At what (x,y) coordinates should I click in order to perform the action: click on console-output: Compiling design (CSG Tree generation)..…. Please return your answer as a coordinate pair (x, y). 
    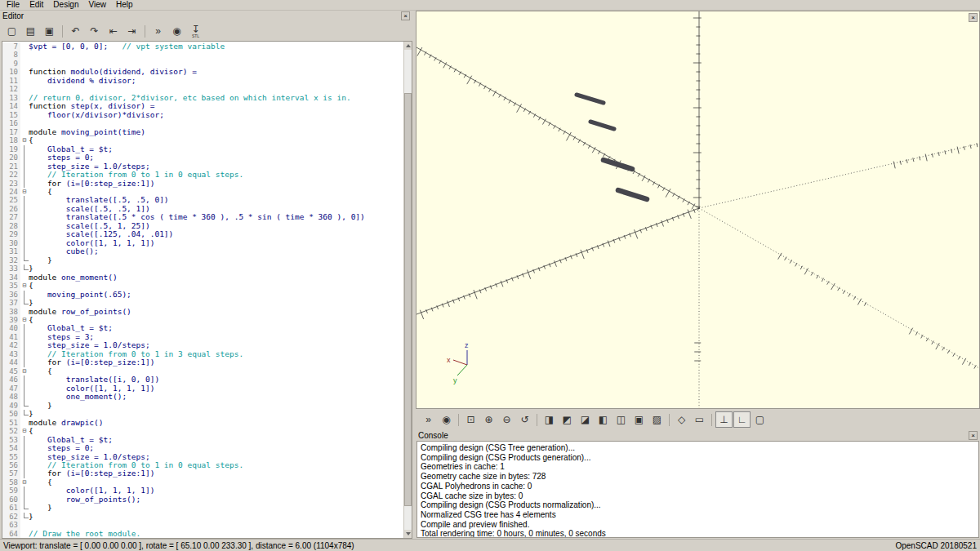
    Looking at the image, I should click on (697, 490).